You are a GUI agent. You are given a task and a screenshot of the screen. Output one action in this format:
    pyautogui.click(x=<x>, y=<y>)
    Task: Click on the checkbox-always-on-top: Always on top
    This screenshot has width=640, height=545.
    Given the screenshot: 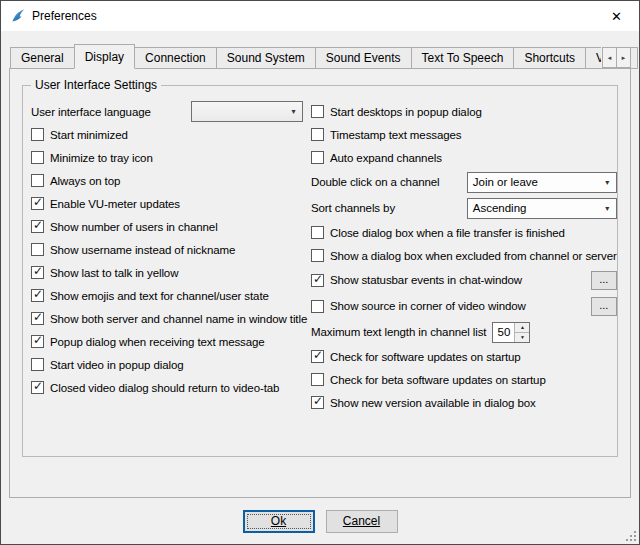 What is the action you would take?
    pyautogui.click(x=167, y=180)
    